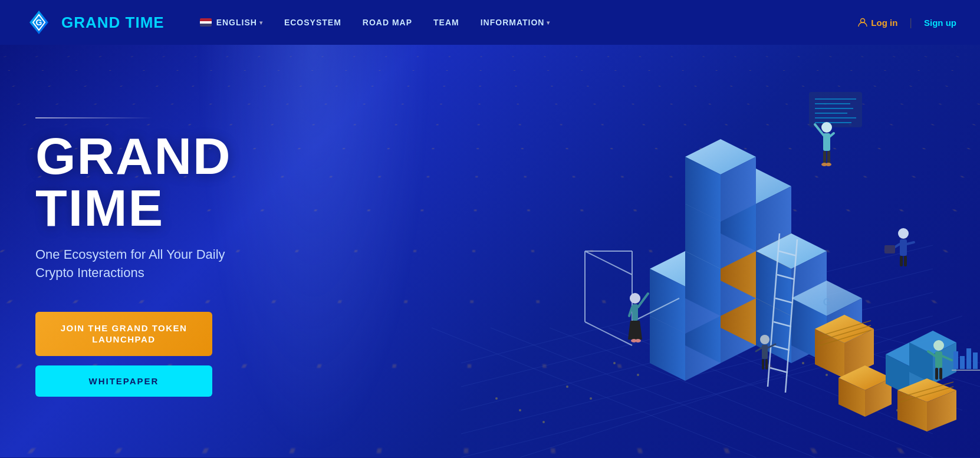 The height and width of the screenshot is (458, 980). What do you see at coordinates (877, 22) in the screenshot?
I see `login-button: Log in` at bounding box center [877, 22].